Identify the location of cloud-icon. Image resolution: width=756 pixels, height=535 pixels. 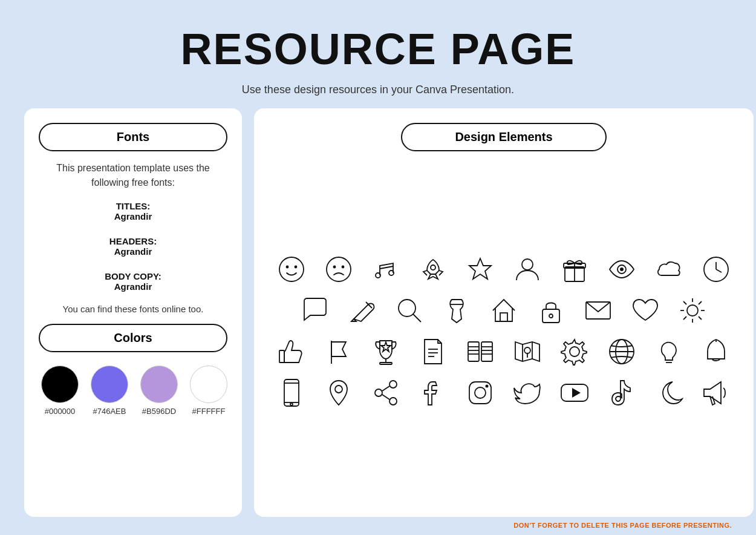
(669, 269).